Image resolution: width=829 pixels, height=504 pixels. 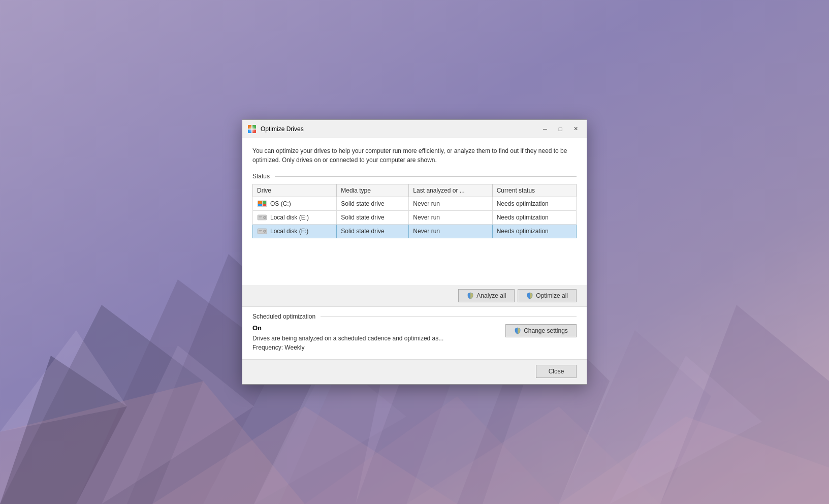 What do you see at coordinates (414, 204) in the screenshot?
I see `table-row: OS (C:) Solid state drive Never run Need…` at bounding box center [414, 204].